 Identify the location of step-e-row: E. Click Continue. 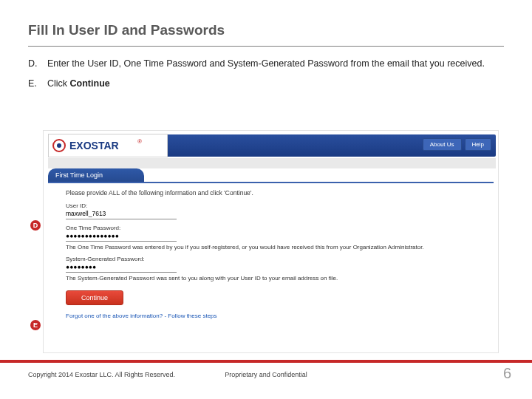
(266, 84).